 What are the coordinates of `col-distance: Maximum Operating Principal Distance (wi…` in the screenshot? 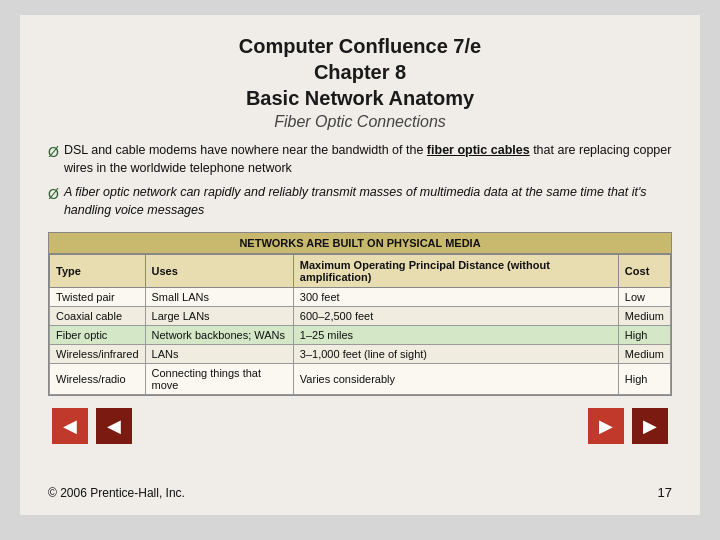 It's located at (456, 270).